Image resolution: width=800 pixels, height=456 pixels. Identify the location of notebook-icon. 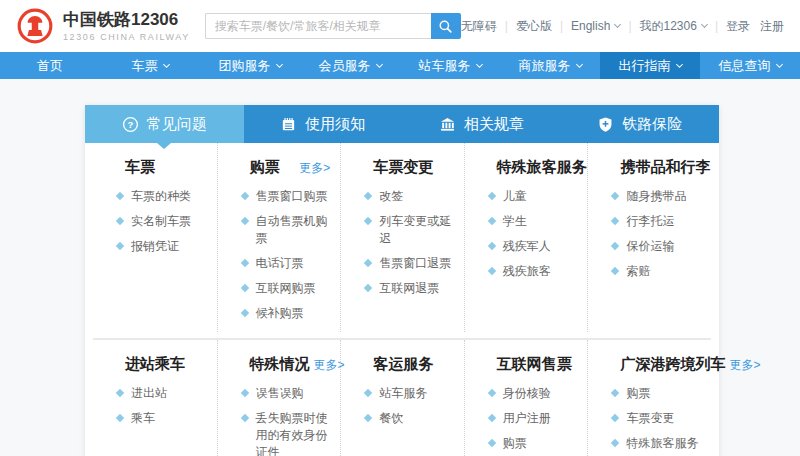
(288, 124).